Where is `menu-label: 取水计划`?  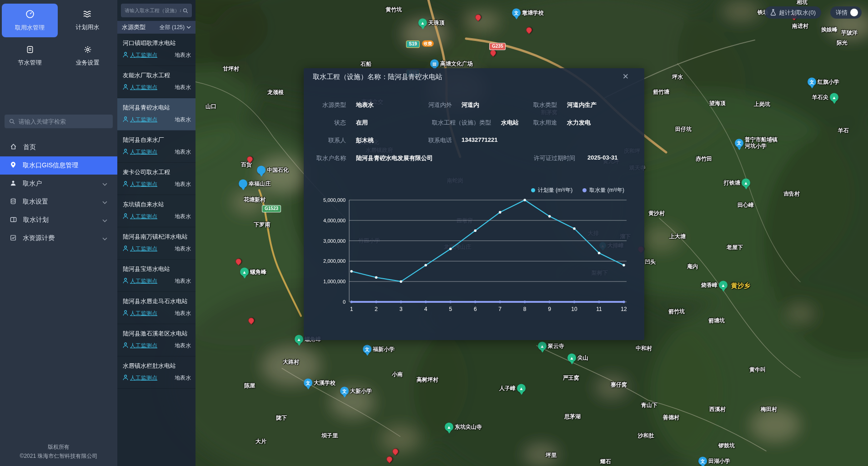 menu-label: 取水计划 is located at coordinates (36, 220).